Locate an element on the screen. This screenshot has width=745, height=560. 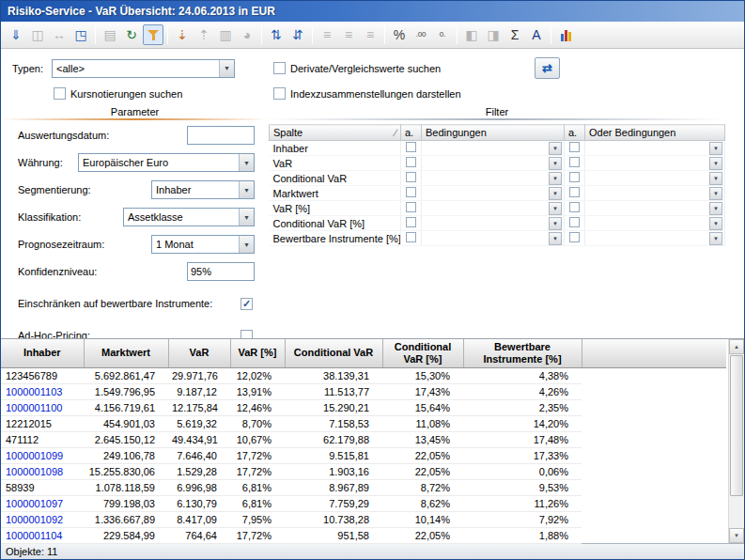
filter-row: Inhaber▼▼ is located at coordinates (498, 148).